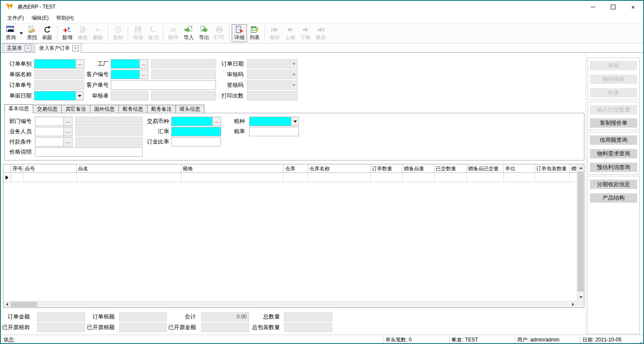 Image resolution: width=644 pixels, height=344 pixels. I want to click on grid-col-warehouse-name: 仓库名称, so click(339, 169).